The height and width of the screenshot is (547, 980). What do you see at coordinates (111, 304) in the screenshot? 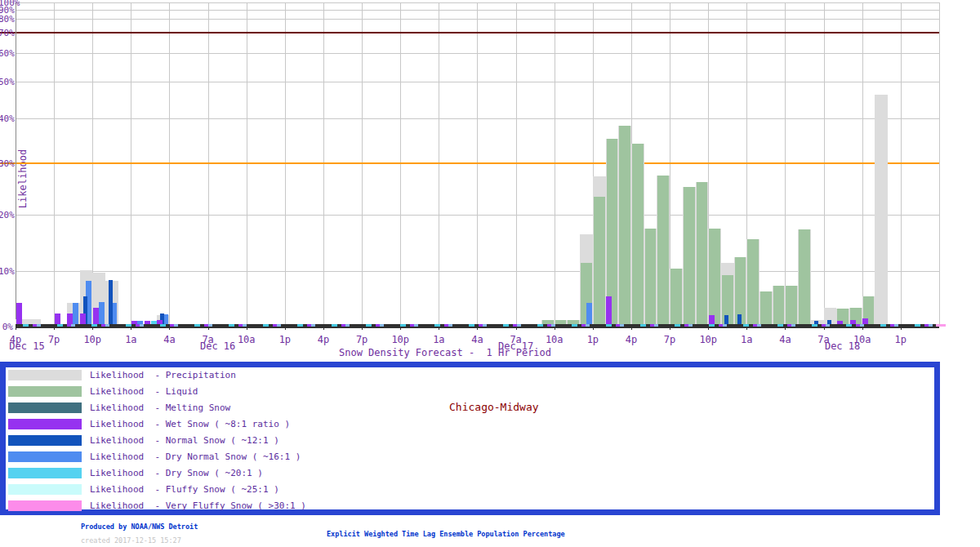
I see `bar-normal-h7` at bounding box center [111, 304].